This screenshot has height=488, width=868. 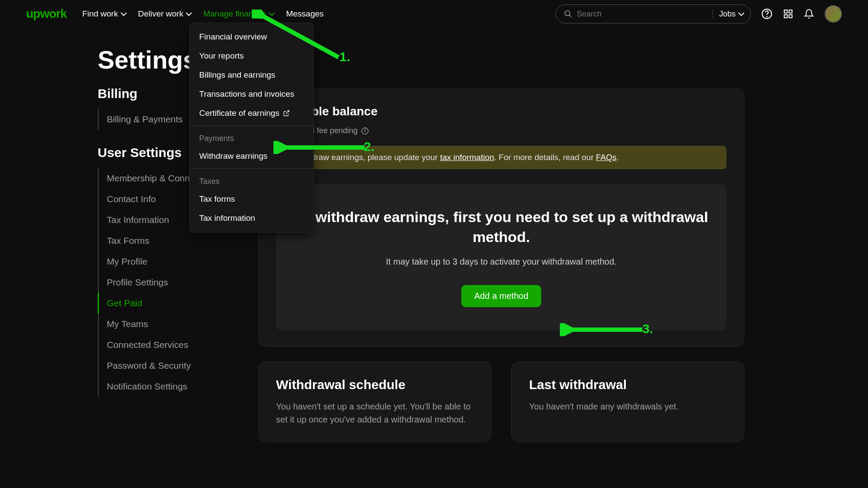 What do you see at coordinates (501, 111) in the screenshot?
I see `balance-title: Available balance` at bounding box center [501, 111].